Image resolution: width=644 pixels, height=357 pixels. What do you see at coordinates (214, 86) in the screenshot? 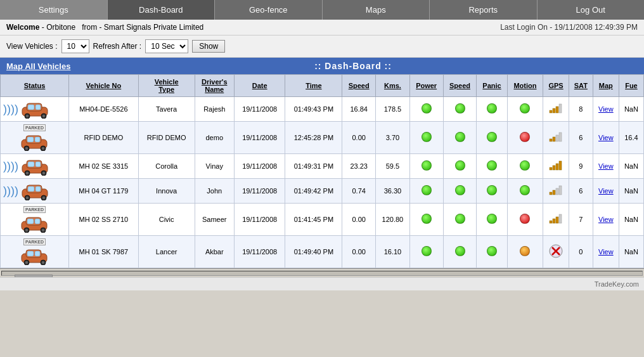
I see `col-driver-name: Driver'sName` at bounding box center [214, 86].